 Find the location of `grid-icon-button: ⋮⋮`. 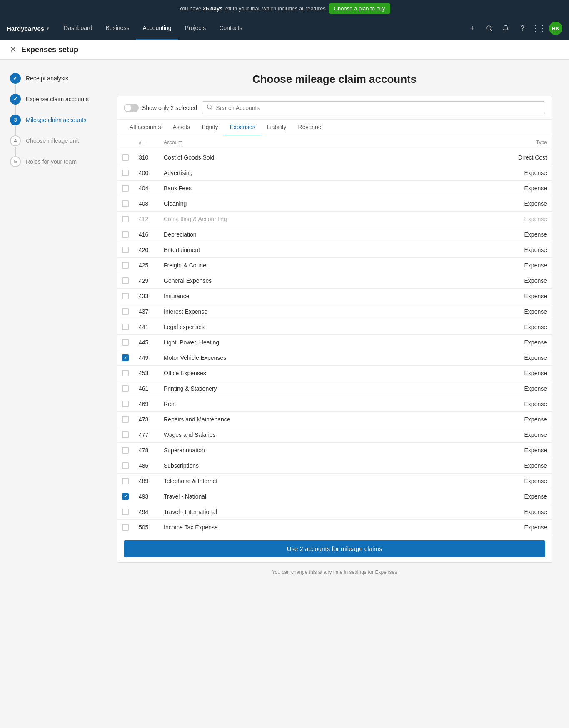

grid-icon-button: ⋮⋮ is located at coordinates (539, 28).